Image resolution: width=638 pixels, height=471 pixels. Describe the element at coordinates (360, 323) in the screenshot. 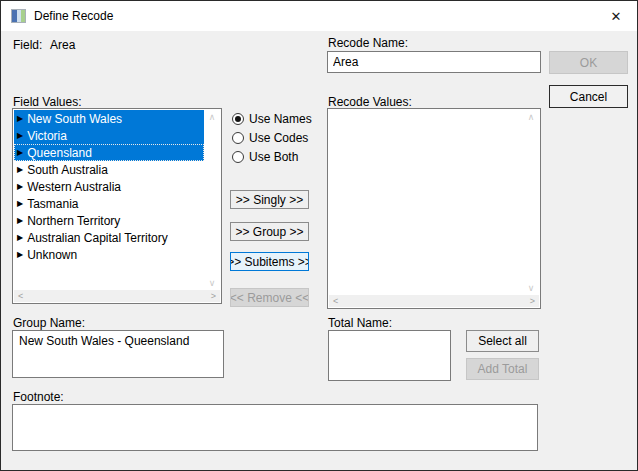

I see `total-name-label: Total Name:` at that location.